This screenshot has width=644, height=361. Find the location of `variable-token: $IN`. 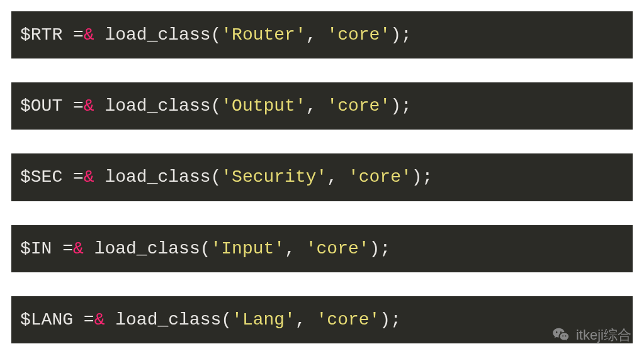

variable-token: $IN is located at coordinates (36, 249).